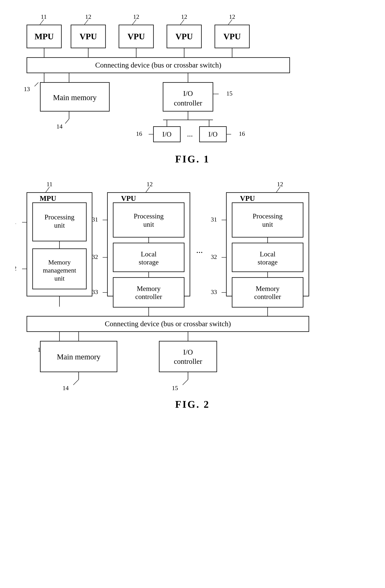  What do you see at coordinates (214, 292) in the screenshot?
I see `label-33b: 33` at bounding box center [214, 292].